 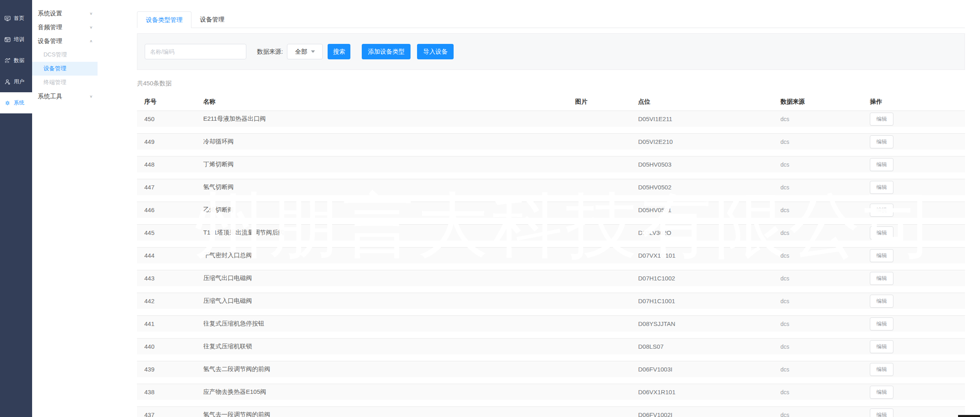 I want to click on menu-group-tools: 系统工具 ∨, so click(x=65, y=96).